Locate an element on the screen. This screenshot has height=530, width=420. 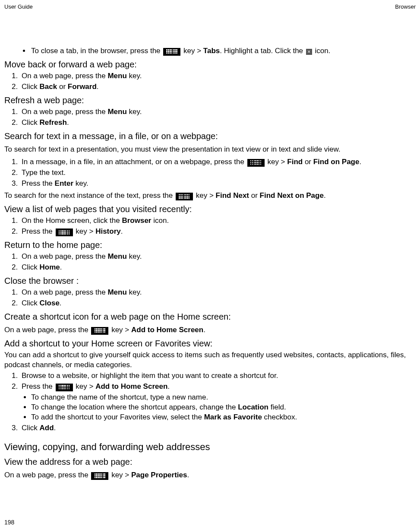
header-left: User Guide is located at coordinates (19, 7).